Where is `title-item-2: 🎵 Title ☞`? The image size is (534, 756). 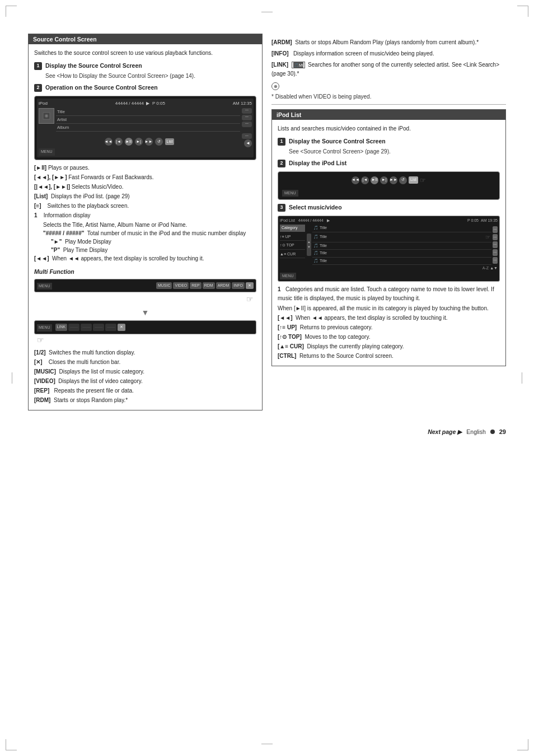
title-item-2: 🎵 Title ☞ is located at coordinates (402, 237).